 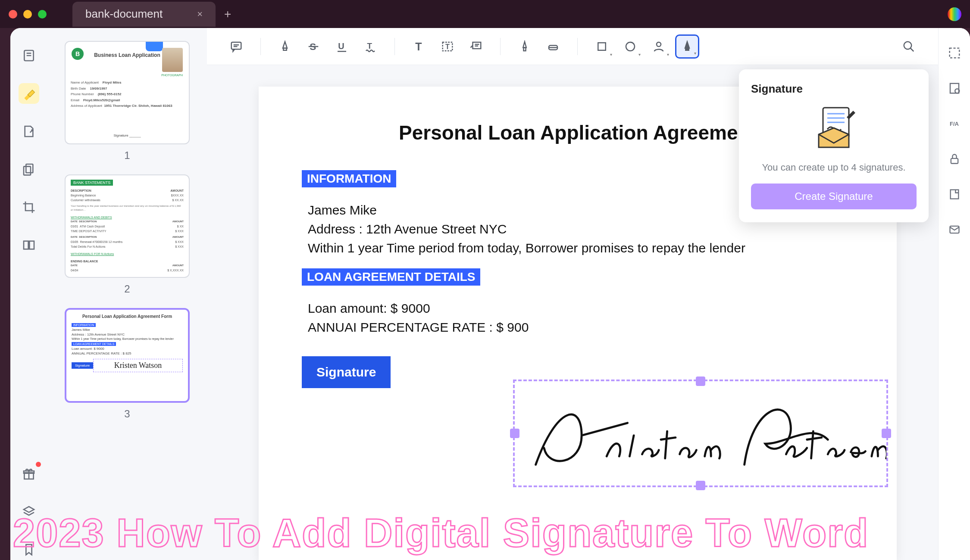 What do you see at coordinates (78, 54) in the screenshot?
I see `thumb1-logo-icon: B` at bounding box center [78, 54].